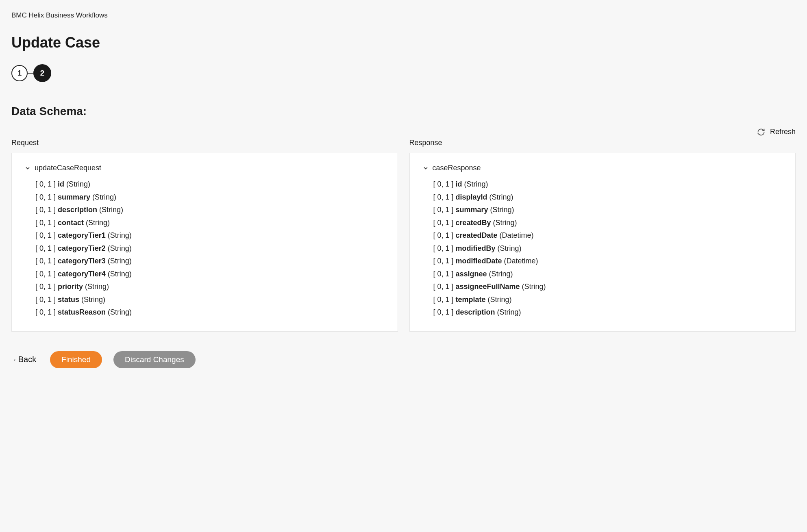  Describe the element at coordinates (608, 274) in the screenshot. I see `schema-field-row: [ 0, 1 ] assignee (String)` at that location.